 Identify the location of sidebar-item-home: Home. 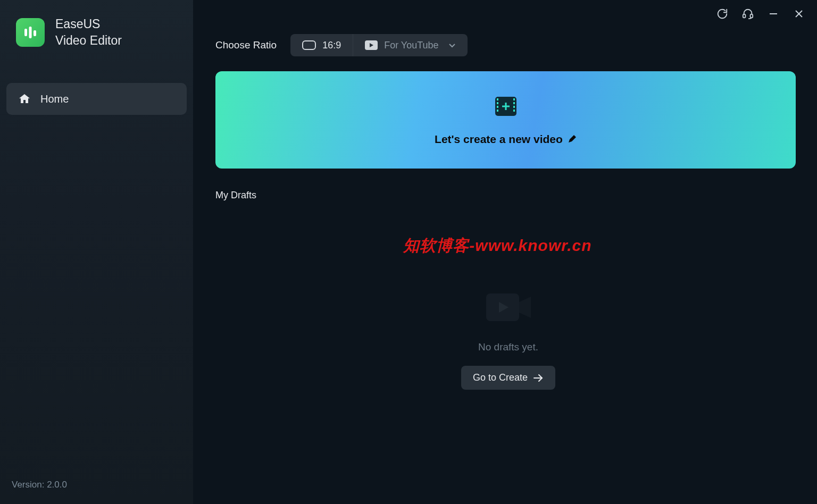
(97, 99).